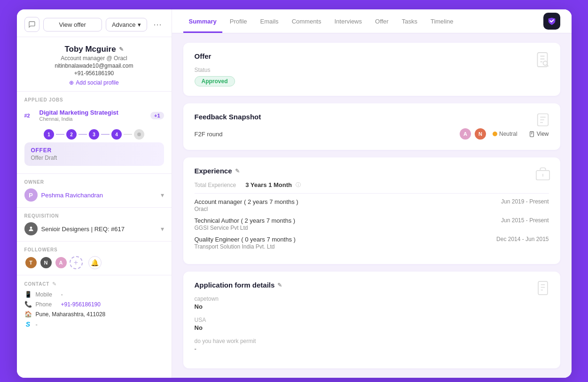 The height and width of the screenshot is (382, 588). Describe the element at coordinates (245, 247) in the screenshot. I see `exp-company-3: Transport Solution India Pvt. Ltd` at that location.